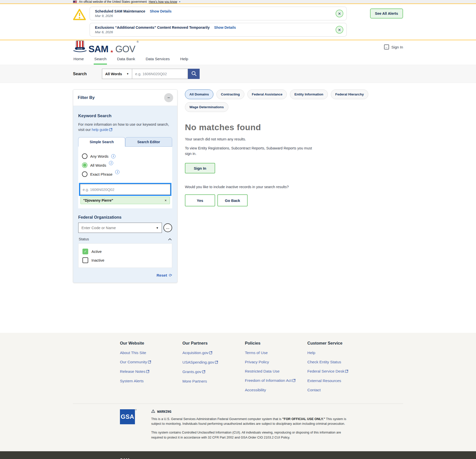 The height and width of the screenshot is (459, 476). I want to click on nav-item-data-services: Data Services, so click(158, 59).